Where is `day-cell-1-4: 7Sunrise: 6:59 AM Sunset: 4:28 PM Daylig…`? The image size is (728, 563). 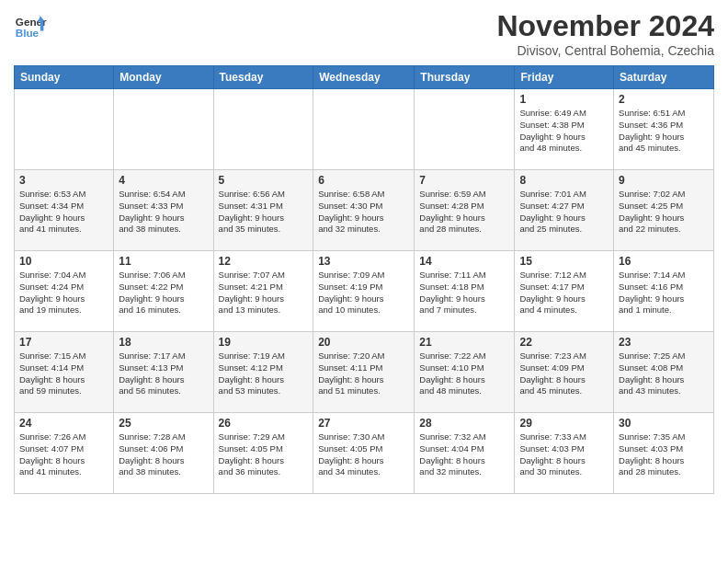 day-cell-1-4: 7Sunrise: 6:59 AM Sunset: 4:28 PM Daylig… is located at coordinates (465, 211).